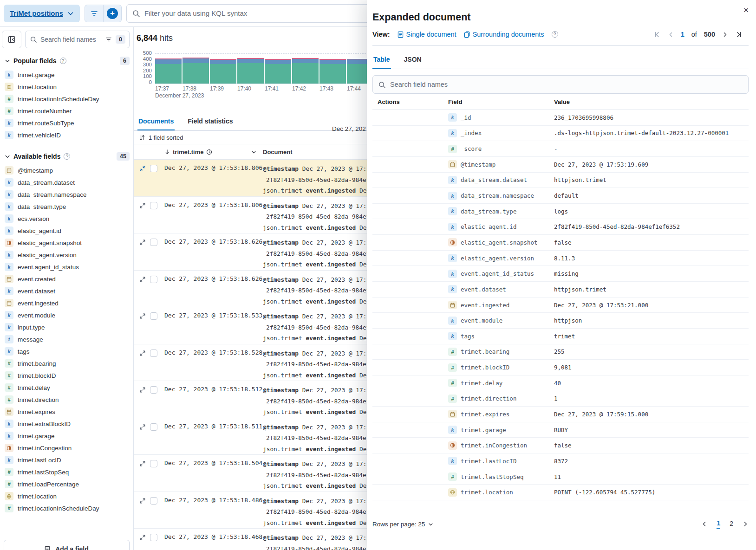  What do you see at coordinates (12, 39) in the screenshot?
I see `collapse-sidebar-button` at bounding box center [12, 39].